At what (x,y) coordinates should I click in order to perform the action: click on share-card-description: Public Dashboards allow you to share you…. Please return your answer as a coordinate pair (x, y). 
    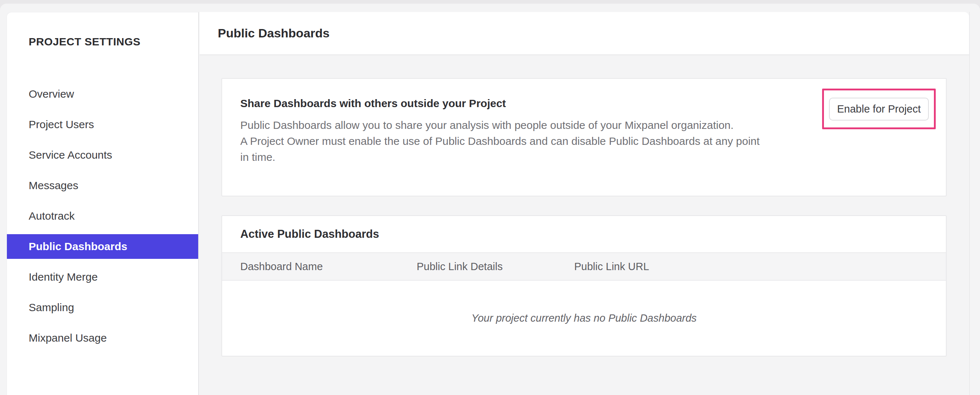
    Looking at the image, I should click on (506, 141).